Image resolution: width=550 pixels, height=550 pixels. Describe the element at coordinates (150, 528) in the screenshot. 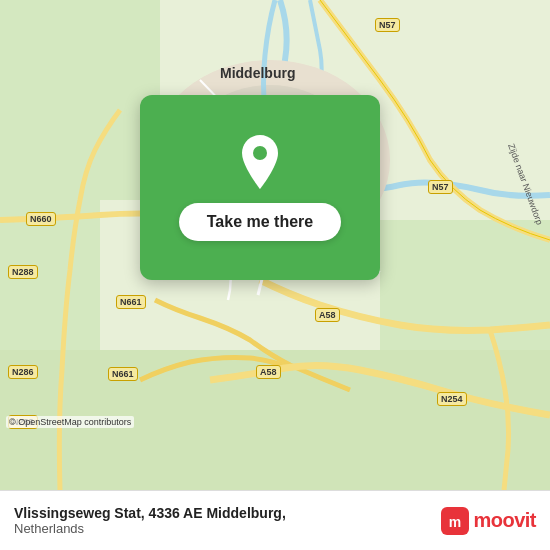

I see `footer-subtitle: Netherlands` at that location.